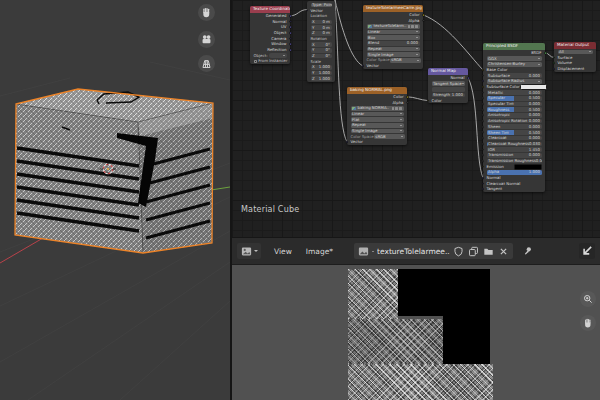 This screenshot has width=600, height=400. What do you see at coordinates (377, 90) in the screenshot?
I see `node-header-image-texture-normal: baking NORMAL.png` at bounding box center [377, 90].